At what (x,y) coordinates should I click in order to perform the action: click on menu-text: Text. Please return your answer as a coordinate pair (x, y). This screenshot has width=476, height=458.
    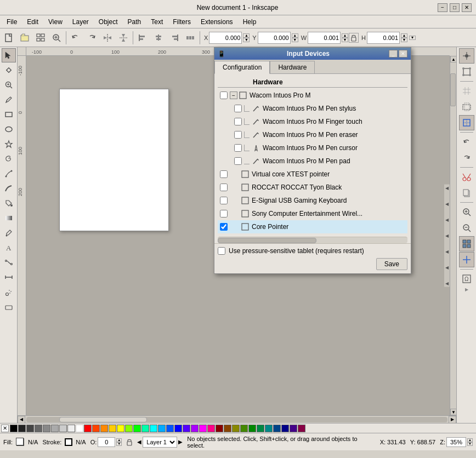
    Looking at the image, I should click on (157, 22).